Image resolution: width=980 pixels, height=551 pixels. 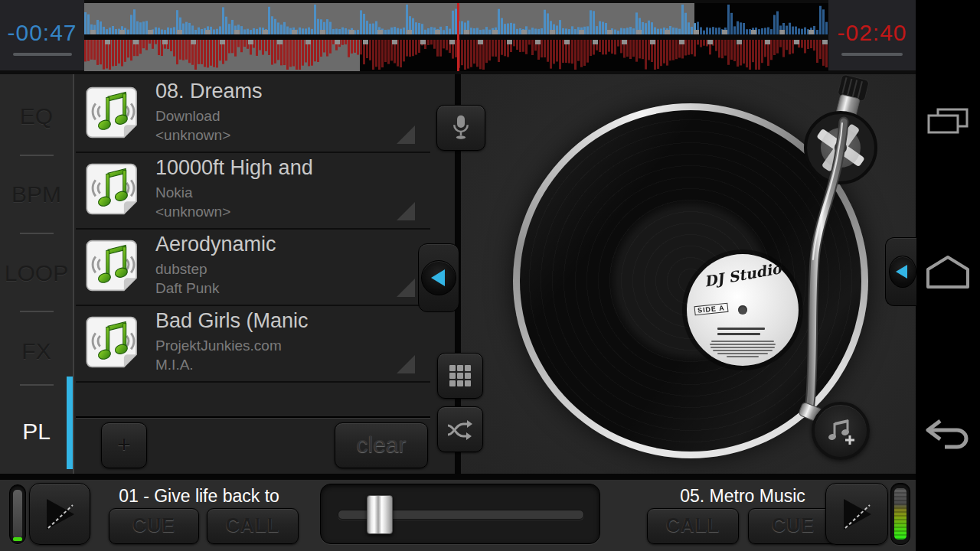 What do you see at coordinates (286, 321) in the screenshot?
I see `track-title: Bad Girls (Manic` at bounding box center [286, 321].